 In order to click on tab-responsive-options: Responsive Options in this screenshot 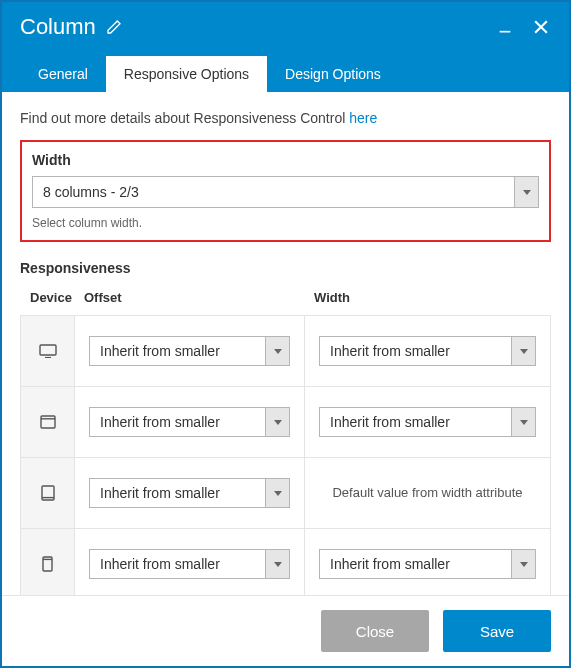, I will do `click(186, 74)`.